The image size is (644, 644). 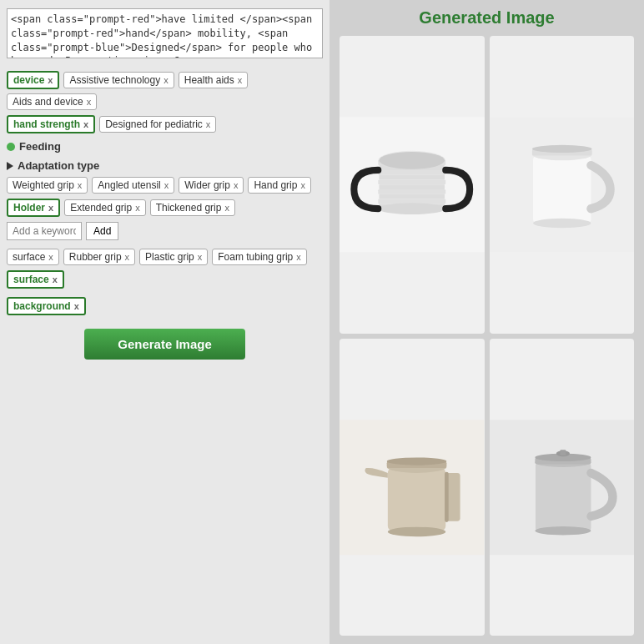 I want to click on tag-rubber: Rubber grip x, so click(x=99, y=257).